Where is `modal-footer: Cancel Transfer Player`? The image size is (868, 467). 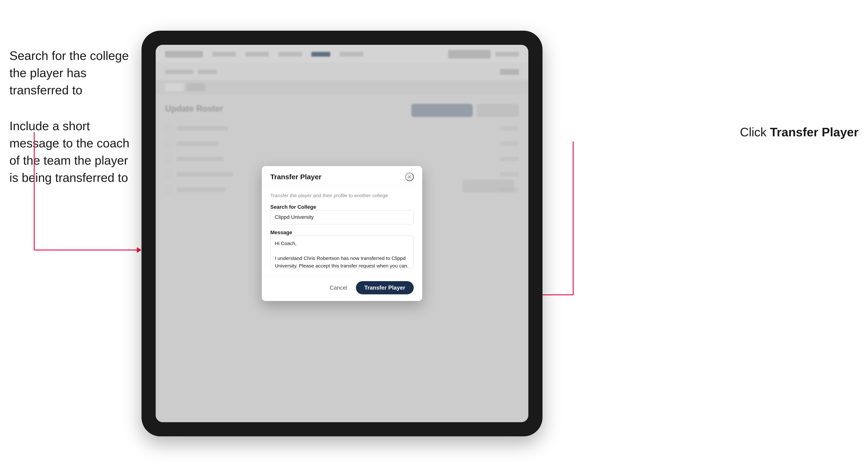
modal-footer: Cancel Transfer Player is located at coordinates (342, 288).